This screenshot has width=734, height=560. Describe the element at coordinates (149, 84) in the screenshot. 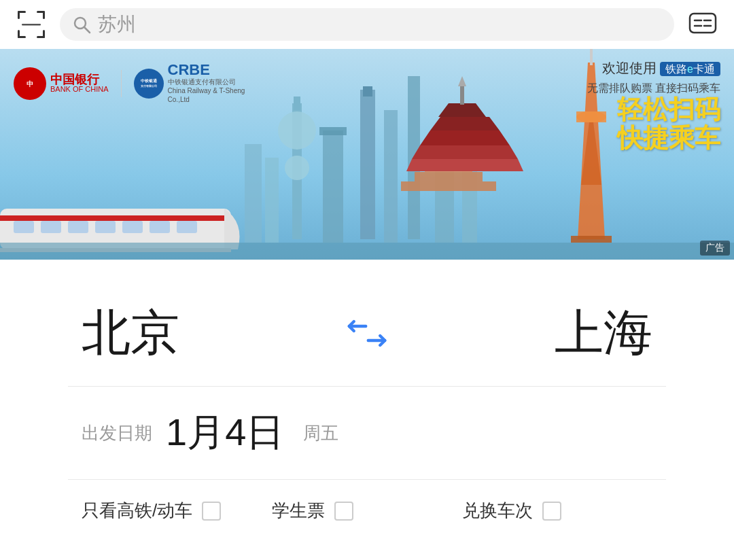

I see `crbe-icon: 中铁银通 支付有限公司` at that location.